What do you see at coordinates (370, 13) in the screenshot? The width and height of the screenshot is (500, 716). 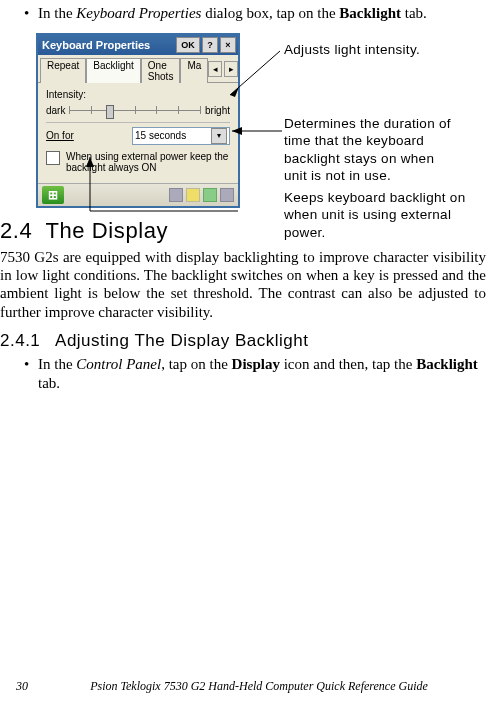 I see `b: Backlight` at bounding box center [370, 13].